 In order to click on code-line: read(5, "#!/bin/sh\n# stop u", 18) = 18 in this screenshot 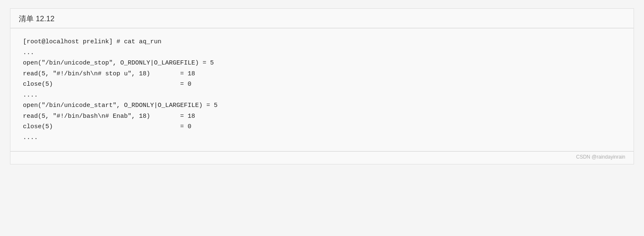, I will do `click(322, 74)`.